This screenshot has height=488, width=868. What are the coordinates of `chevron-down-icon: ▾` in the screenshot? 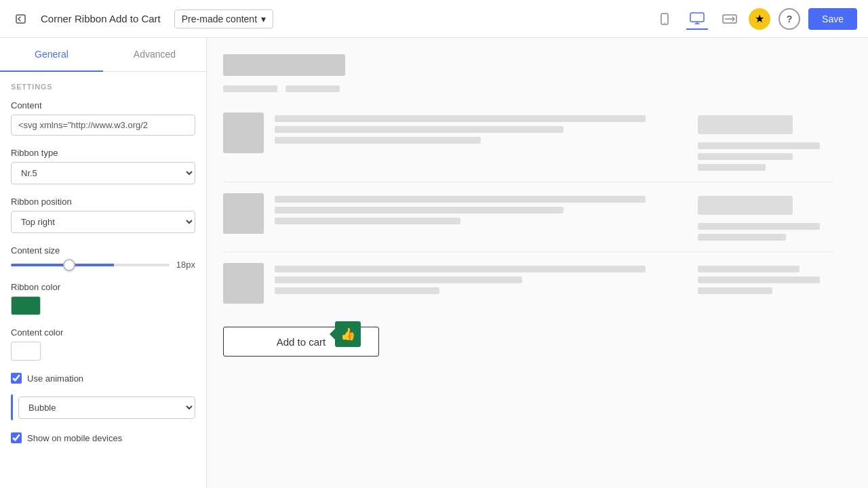 It's located at (263, 19).